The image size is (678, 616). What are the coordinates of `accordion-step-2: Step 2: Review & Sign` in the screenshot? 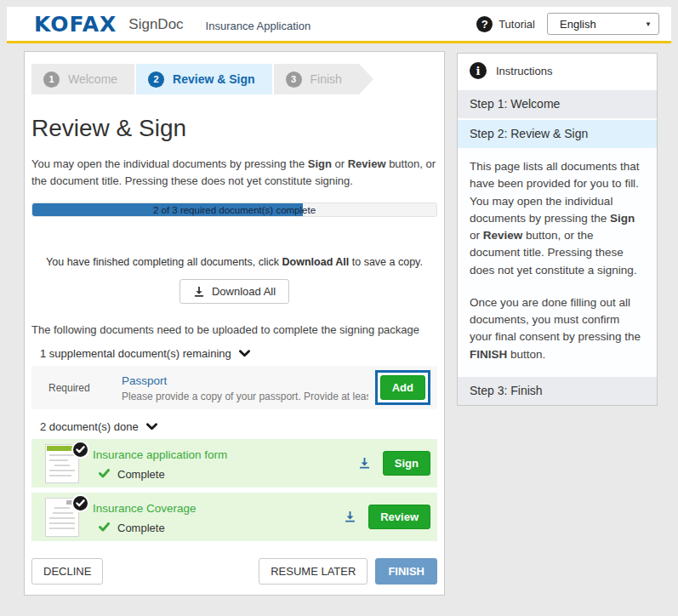 It's located at (557, 133).